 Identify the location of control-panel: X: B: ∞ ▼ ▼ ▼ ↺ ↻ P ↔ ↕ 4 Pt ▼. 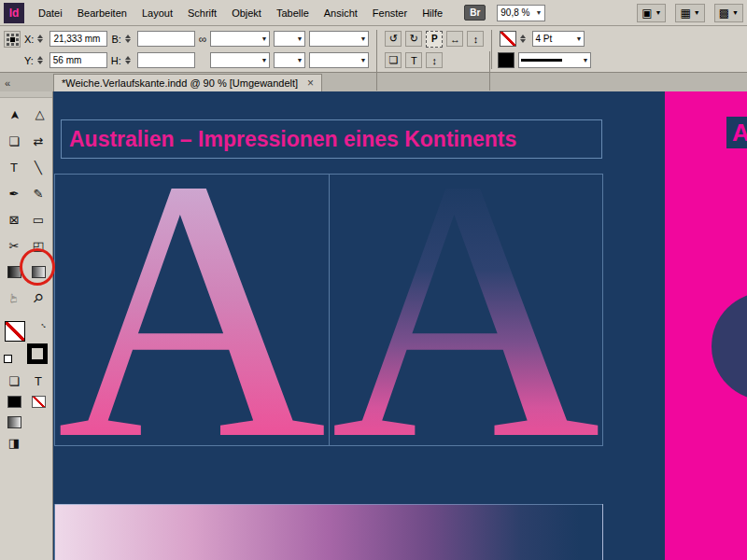
(374, 49).